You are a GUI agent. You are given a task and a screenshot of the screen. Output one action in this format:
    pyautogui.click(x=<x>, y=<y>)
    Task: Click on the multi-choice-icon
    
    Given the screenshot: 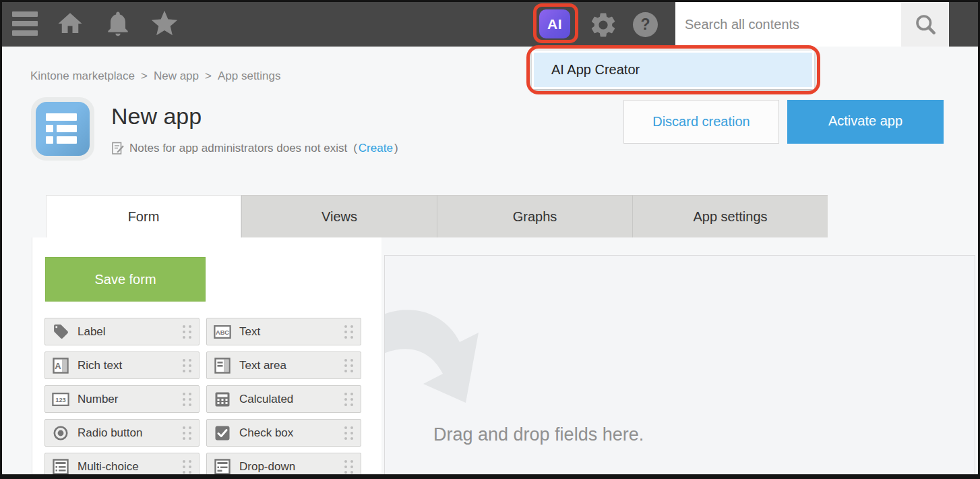 What is the action you would take?
    pyautogui.click(x=61, y=467)
    